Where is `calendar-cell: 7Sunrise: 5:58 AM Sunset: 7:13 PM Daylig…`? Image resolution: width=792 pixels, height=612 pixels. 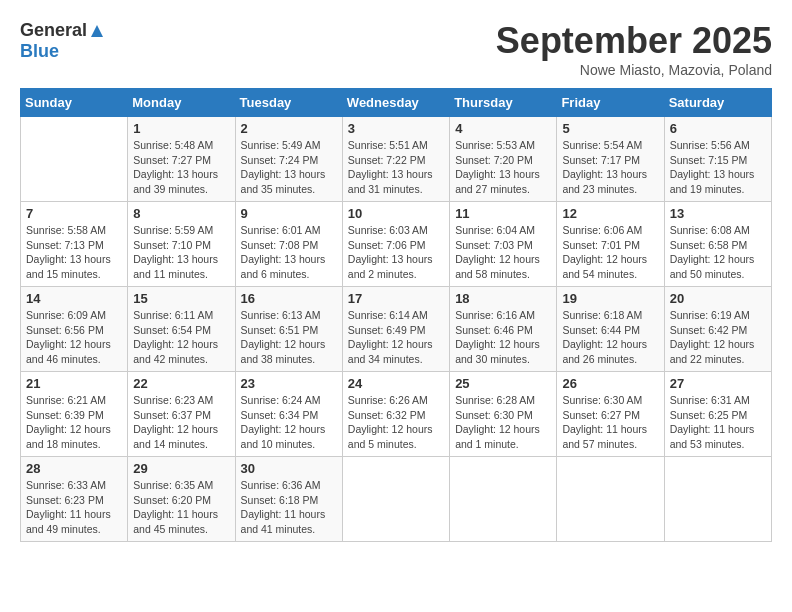 calendar-cell: 7Sunrise: 5:58 AM Sunset: 7:13 PM Daylig… is located at coordinates (74, 244).